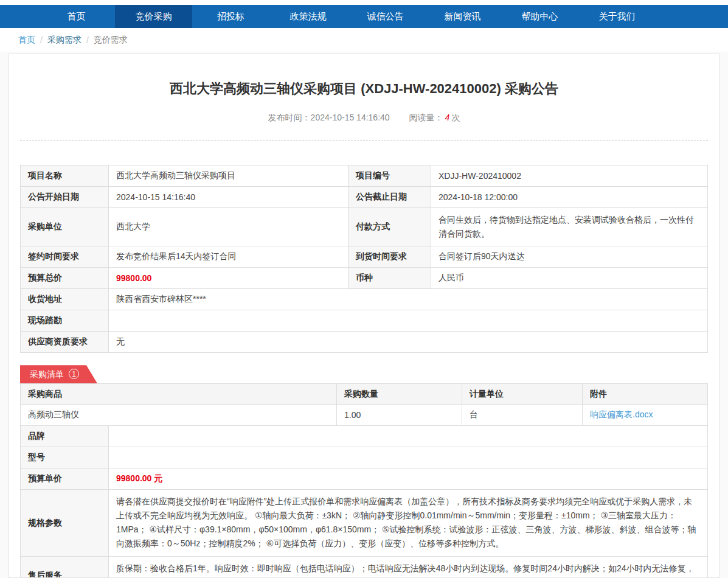  Describe the element at coordinates (64, 279) in the screenshot. I see `detail-label: 预算总价` at that location.